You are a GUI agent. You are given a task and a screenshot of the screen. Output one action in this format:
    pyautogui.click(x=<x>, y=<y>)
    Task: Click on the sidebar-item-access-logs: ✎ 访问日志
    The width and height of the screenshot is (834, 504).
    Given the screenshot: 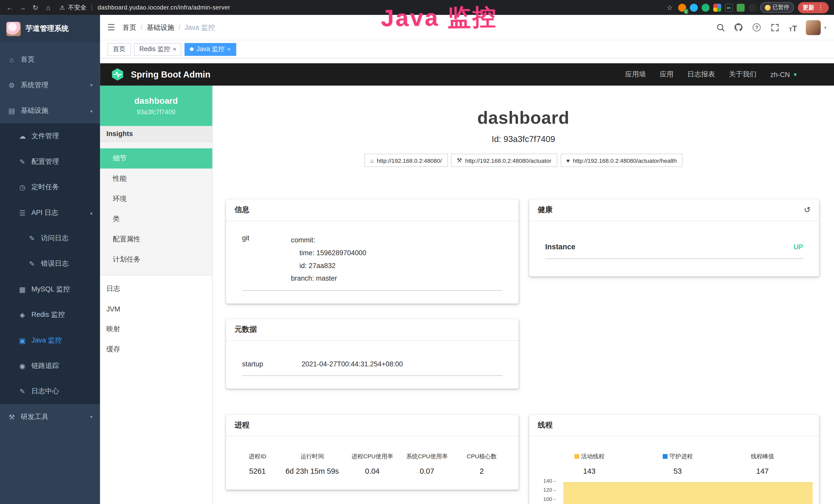 What is the action you would take?
    pyautogui.click(x=50, y=238)
    